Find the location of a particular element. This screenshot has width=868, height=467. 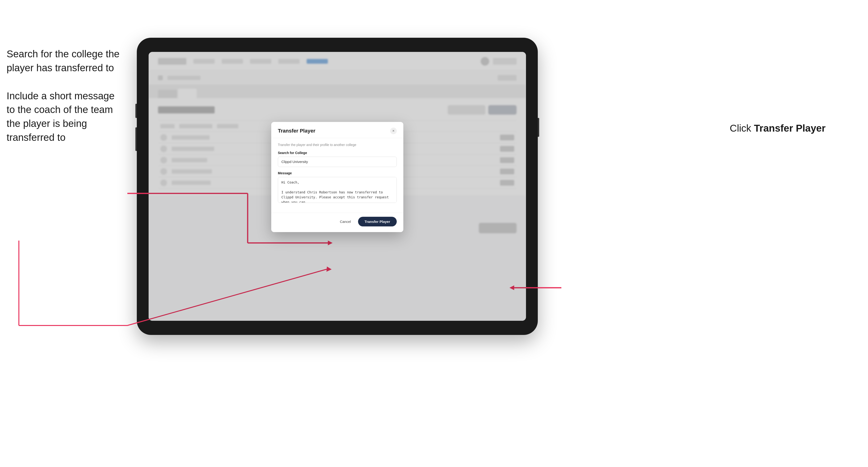

annotation-message-line3: the player is being is located at coordinates (47, 123).